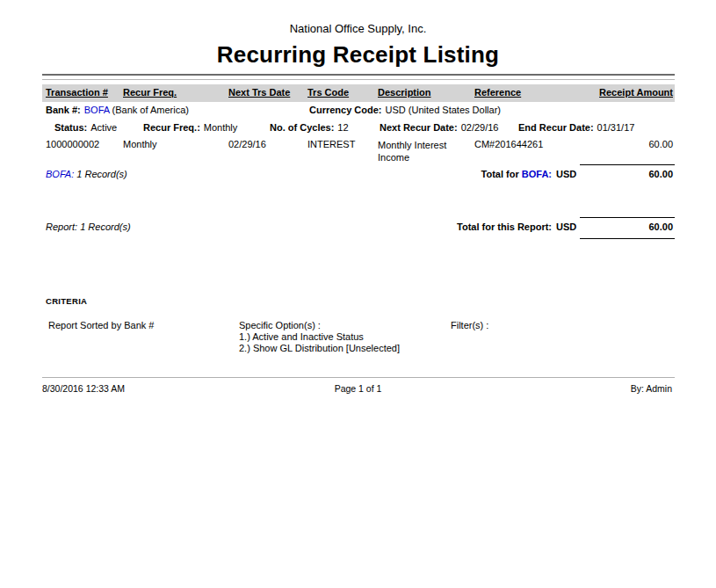 The image size is (716, 588). I want to click on currency-label: Currency Code:, so click(346, 110).